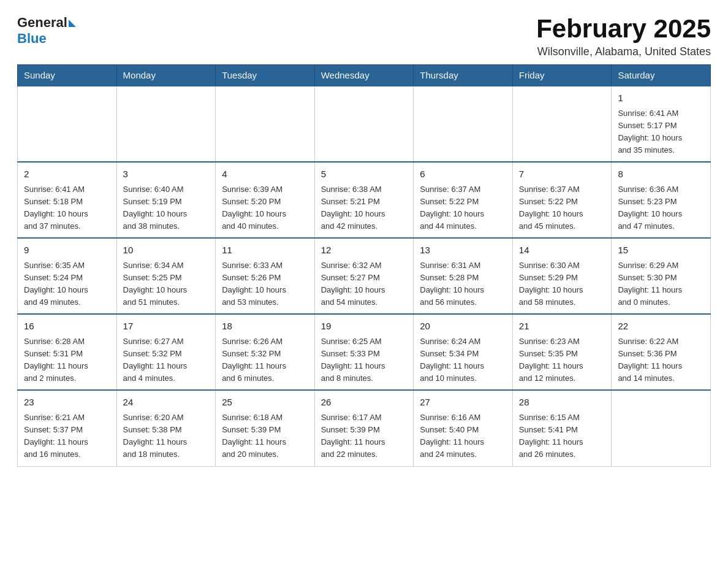  Describe the element at coordinates (463, 437) in the screenshot. I see `day-info: Sunrise: 6:16 AM Sunset: 5:40 PM Dayligh…` at that location.